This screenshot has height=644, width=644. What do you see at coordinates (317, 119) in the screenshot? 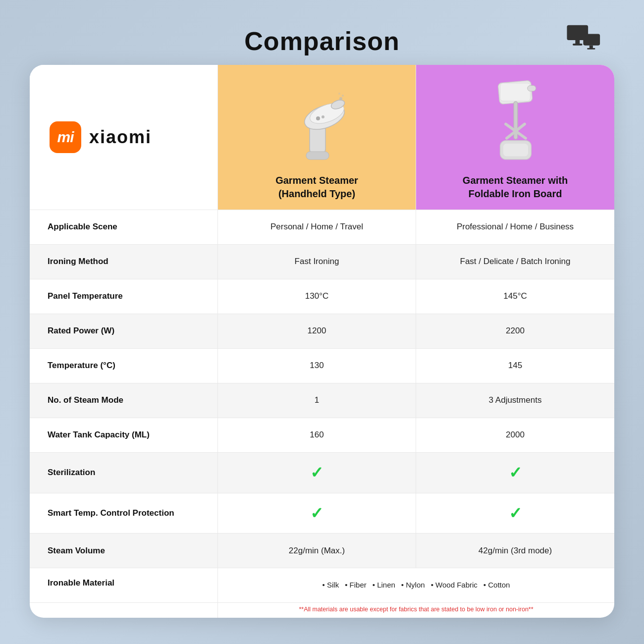
I see `product-image-handheld` at bounding box center [317, 119].